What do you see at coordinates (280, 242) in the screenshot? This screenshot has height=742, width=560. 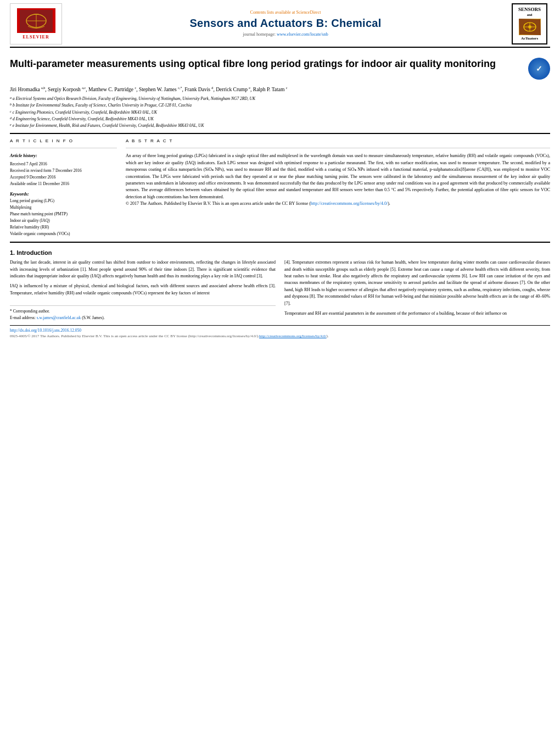 I see `divider-sections` at bounding box center [280, 242].